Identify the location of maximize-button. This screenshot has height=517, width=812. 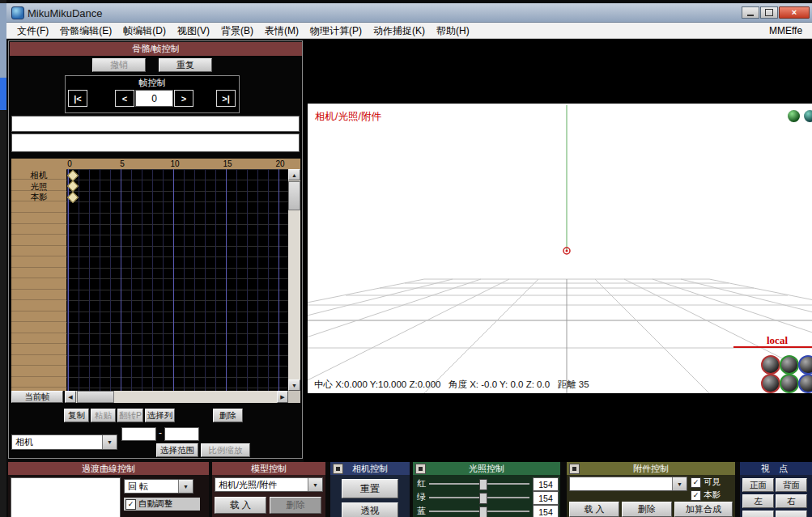
(769, 13).